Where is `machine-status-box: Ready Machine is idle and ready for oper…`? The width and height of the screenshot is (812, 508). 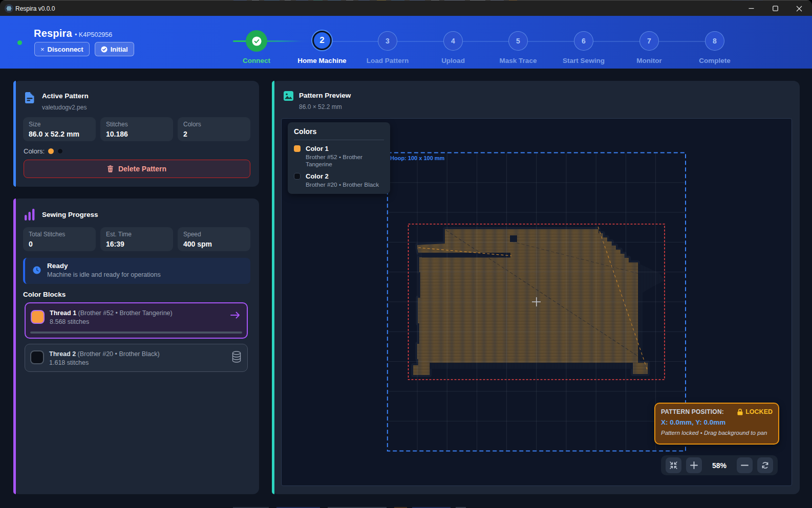
machine-status-box: Ready Machine is idle and ready for oper… is located at coordinates (137, 271).